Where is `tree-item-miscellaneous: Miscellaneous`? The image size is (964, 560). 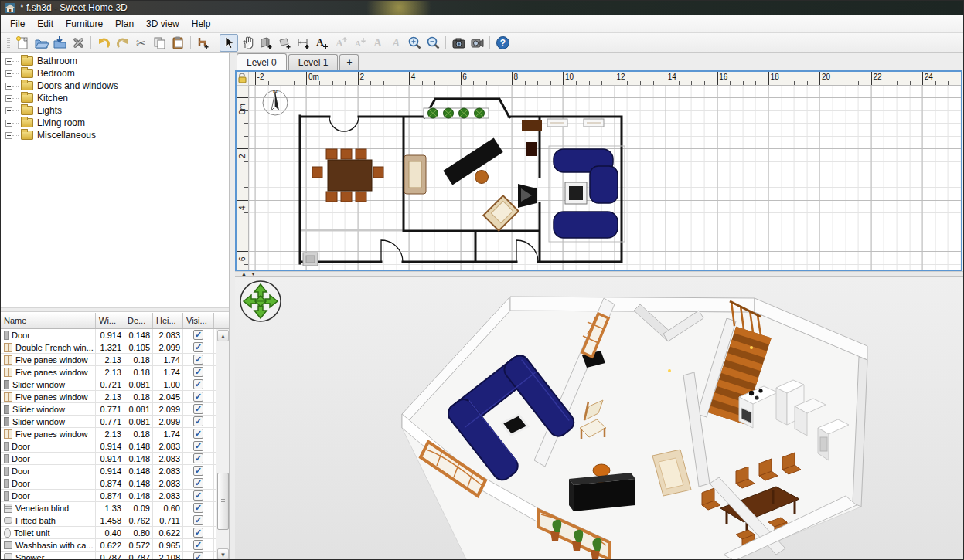
tree-item-miscellaneous: Miscellaneous is located at coordinates (114, 135).